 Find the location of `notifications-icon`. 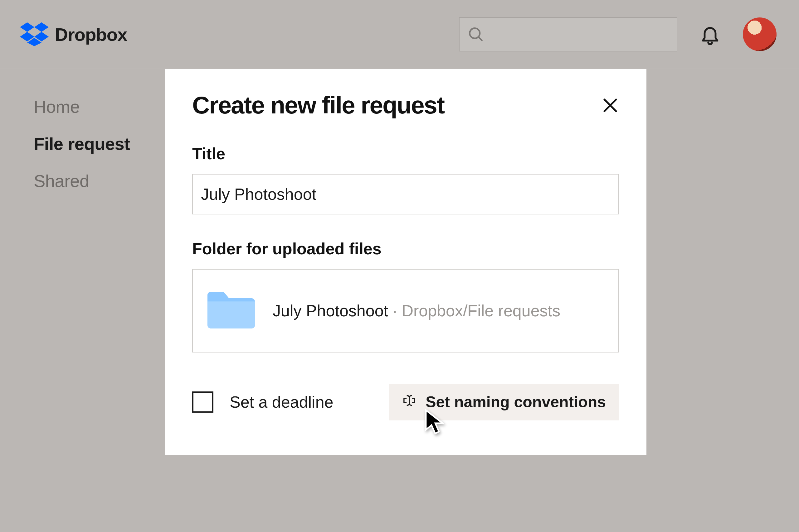

notifications-icon is located at coordinates (710, 34).